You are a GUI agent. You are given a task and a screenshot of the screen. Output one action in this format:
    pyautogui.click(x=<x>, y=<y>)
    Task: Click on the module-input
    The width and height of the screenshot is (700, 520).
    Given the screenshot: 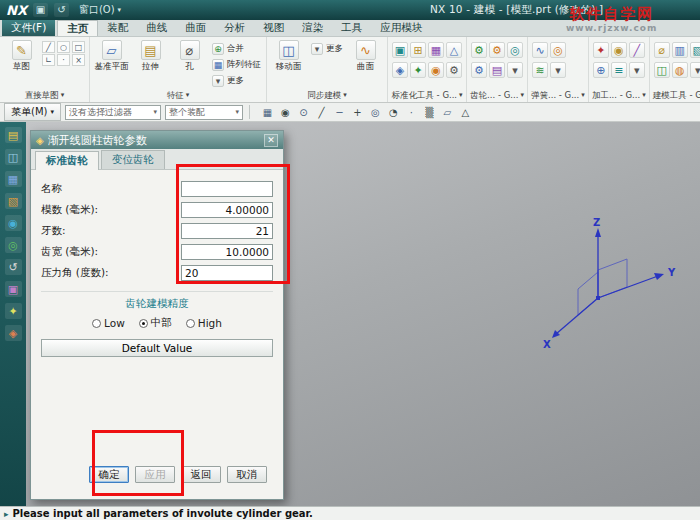 What is the action you would take?
    pyautogui.click(x=227, y=210)
    